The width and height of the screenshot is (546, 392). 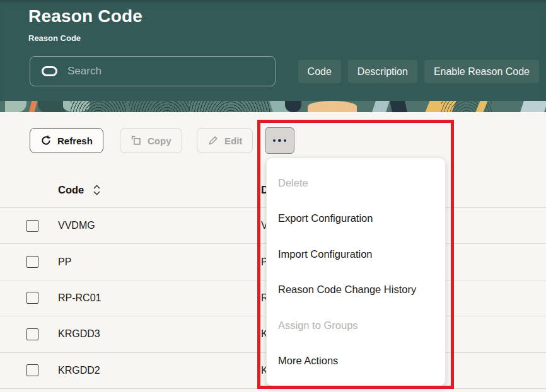 What do you see at coordinates (79, 190) in the screenshot?
I see `code-column-header: Code` at bounding box center [79, 190].